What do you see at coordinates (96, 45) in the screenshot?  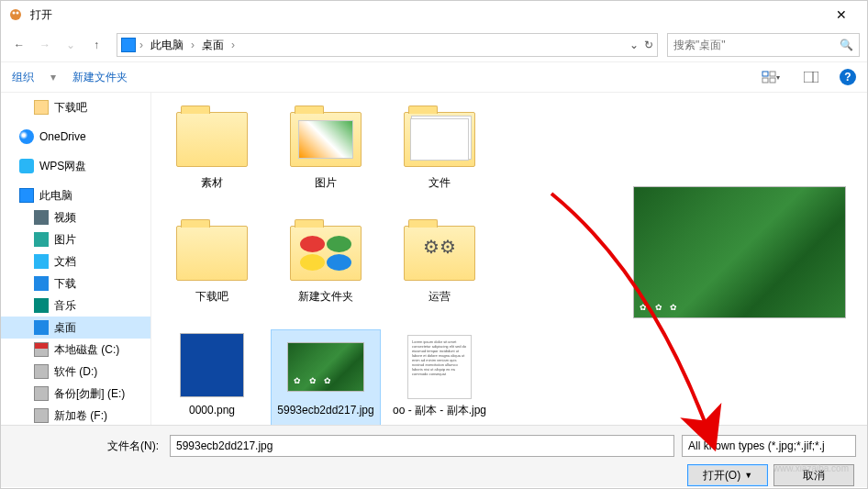 I see `nav-up: ↑` at bounding box center [96, 45].